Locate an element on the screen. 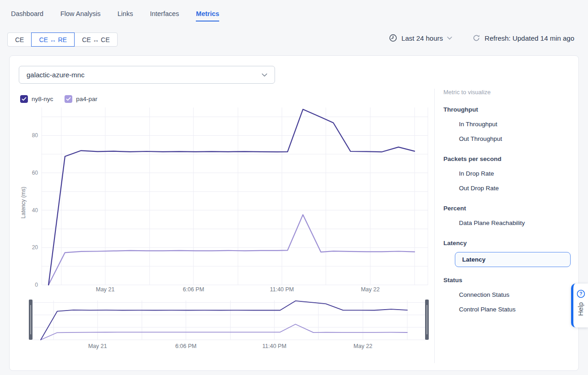 Image resolution: width=588 pixels, height=375 pixels. time-range-label: Last 24 hours is located at coordinates (422, 38).